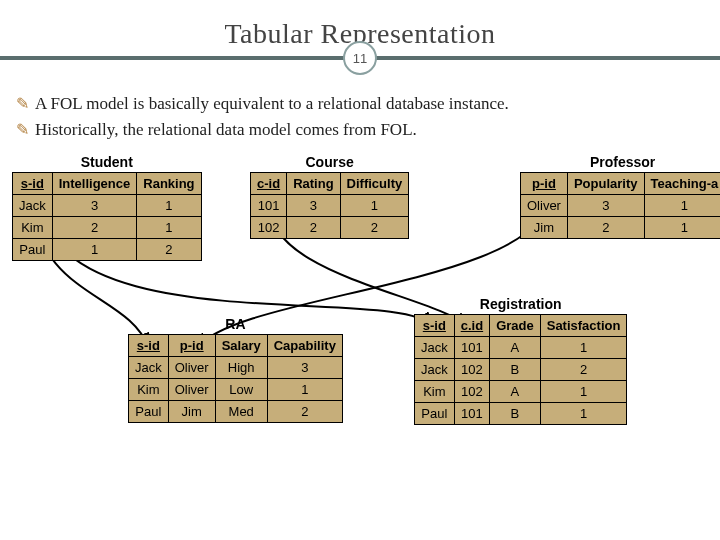 The width and height of the screenshot is (720, 540). I want to click on table-row: Paul12, so click(108, 250).